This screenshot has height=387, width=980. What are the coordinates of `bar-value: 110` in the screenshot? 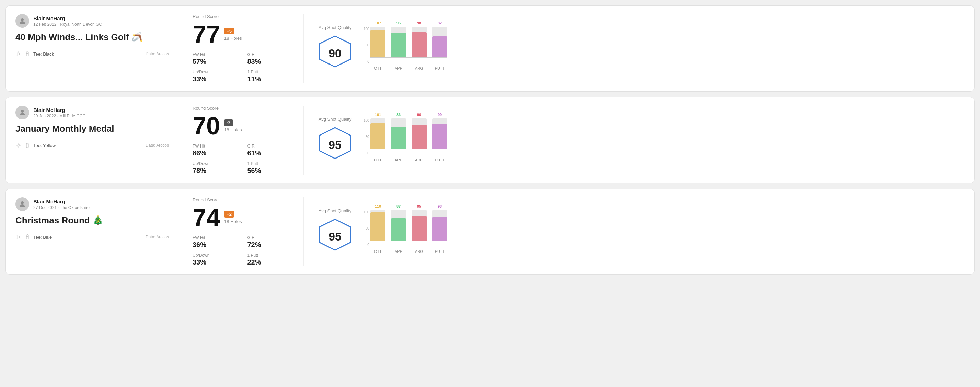 It's located at (378, 206).